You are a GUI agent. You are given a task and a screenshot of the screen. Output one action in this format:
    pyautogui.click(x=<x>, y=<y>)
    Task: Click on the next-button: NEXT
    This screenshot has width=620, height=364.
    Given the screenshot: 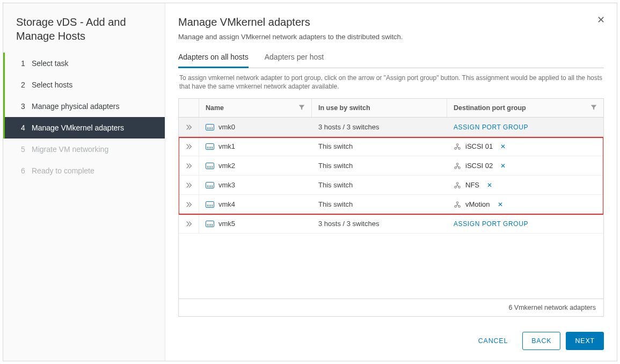 What is the action you would take?
    pyautogui.click(x=585, y=341)
    